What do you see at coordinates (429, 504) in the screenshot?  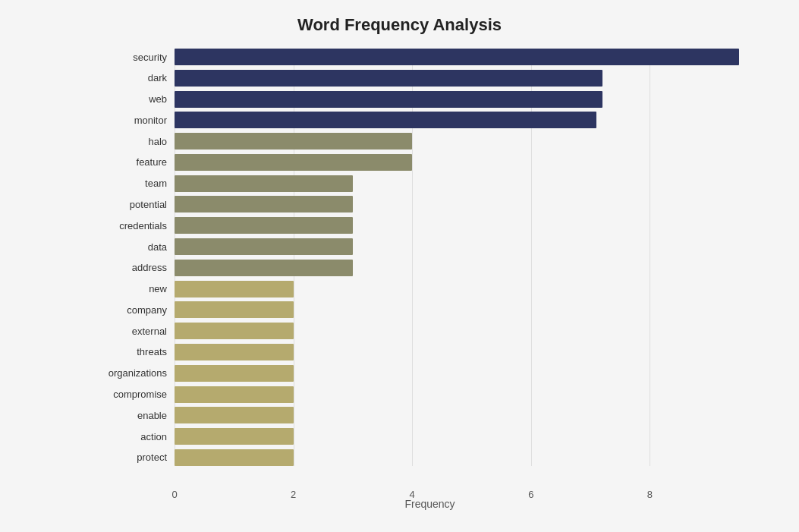 I see `x-axis-title: Frequency` at bounding box center [429, 504].